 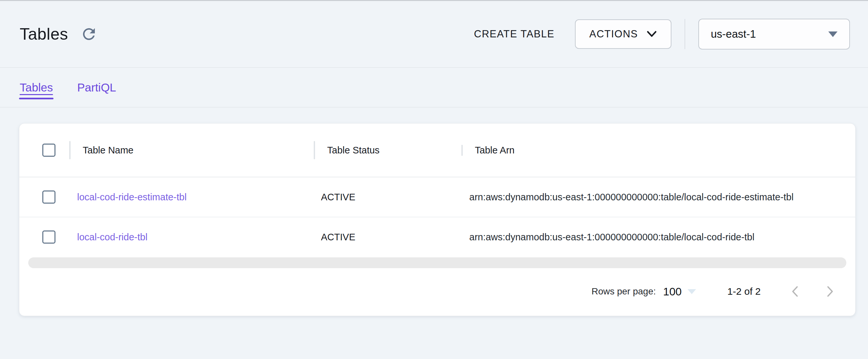 I want to click on top-bar-actions: CREATE TABLE ACTIONS us-east-1, so click(x=662, y=34).